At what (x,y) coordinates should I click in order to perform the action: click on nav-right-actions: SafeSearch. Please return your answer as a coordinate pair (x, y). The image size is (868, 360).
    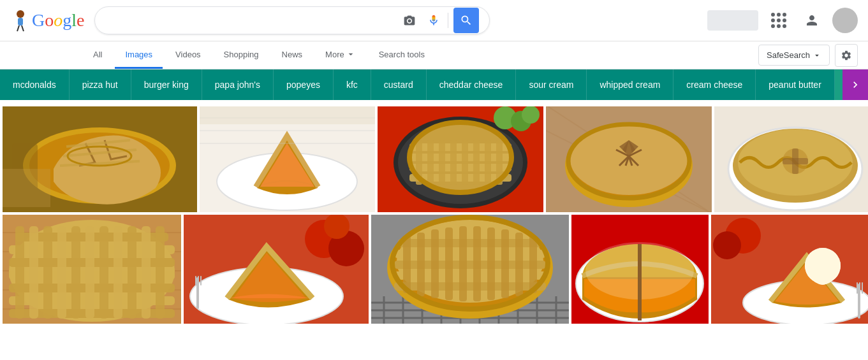
    Looking at the image, I should click on (808, 55).